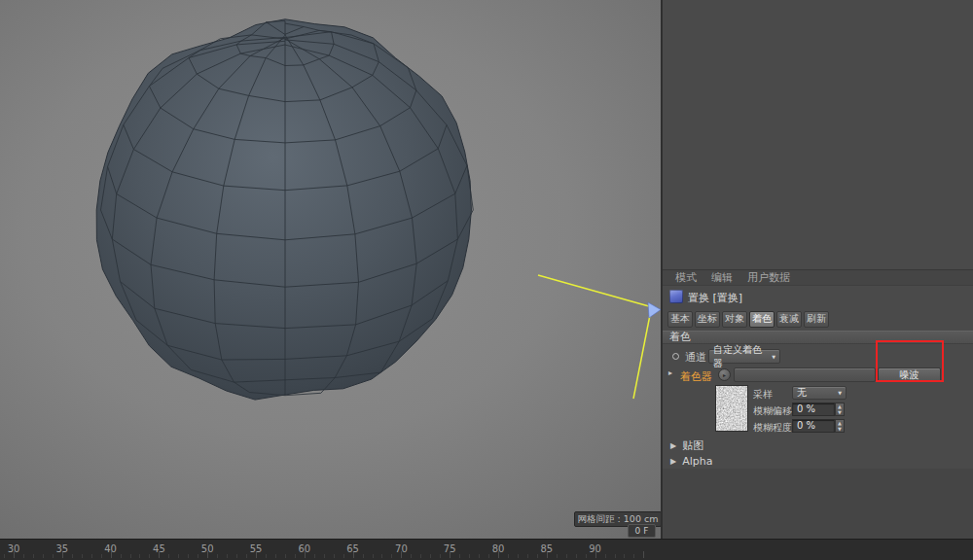 The width and height of the screenshot is (973, 560). Describe the element at coordinates (724, 375) in the screenshot. I see `shader-preview-button: ▸` at that location.